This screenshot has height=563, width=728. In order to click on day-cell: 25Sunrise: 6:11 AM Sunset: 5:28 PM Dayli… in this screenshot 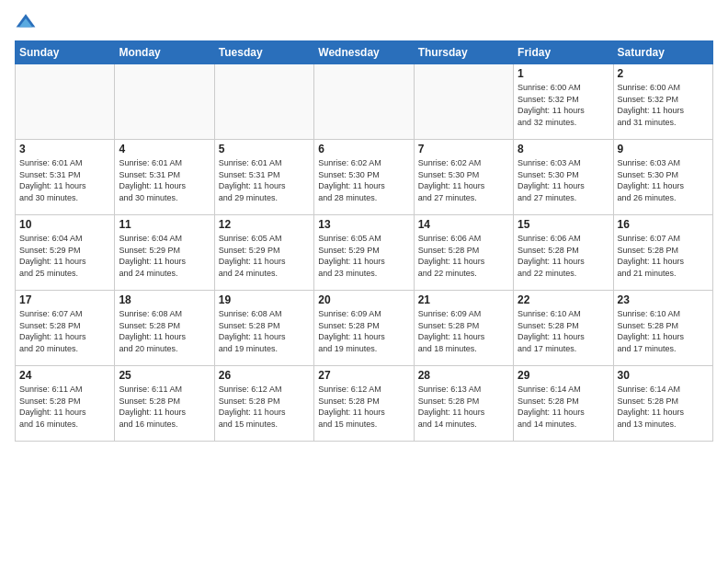, I will do `click(165, 404)`.